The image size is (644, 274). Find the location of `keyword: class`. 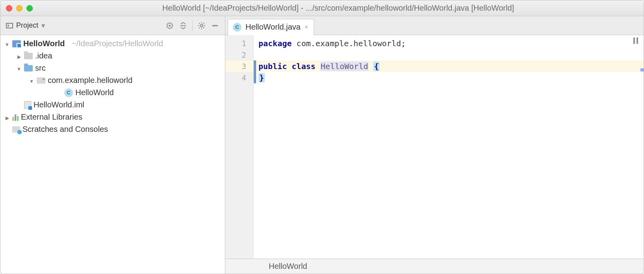

keyword: class is located at coordinates (303, 66).